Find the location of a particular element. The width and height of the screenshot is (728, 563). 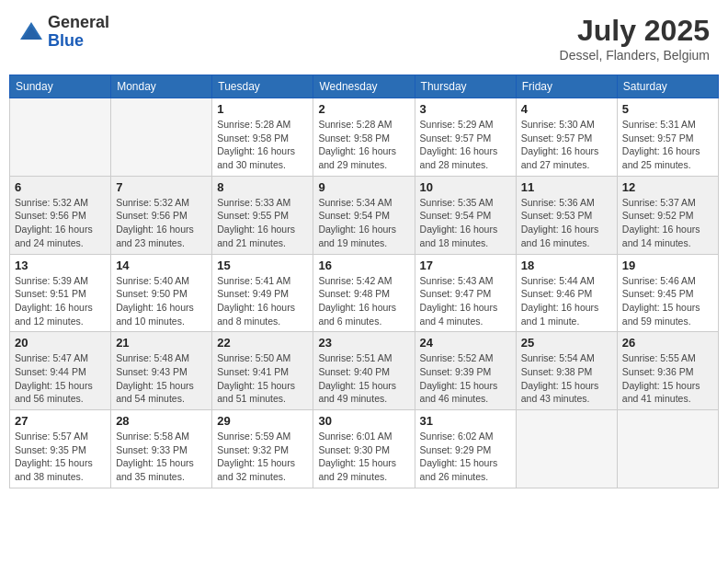

day-info: Sunrise: 5:52 AMSunset: 9:39 PMDaylight:… is located at coordinates (465, 379).